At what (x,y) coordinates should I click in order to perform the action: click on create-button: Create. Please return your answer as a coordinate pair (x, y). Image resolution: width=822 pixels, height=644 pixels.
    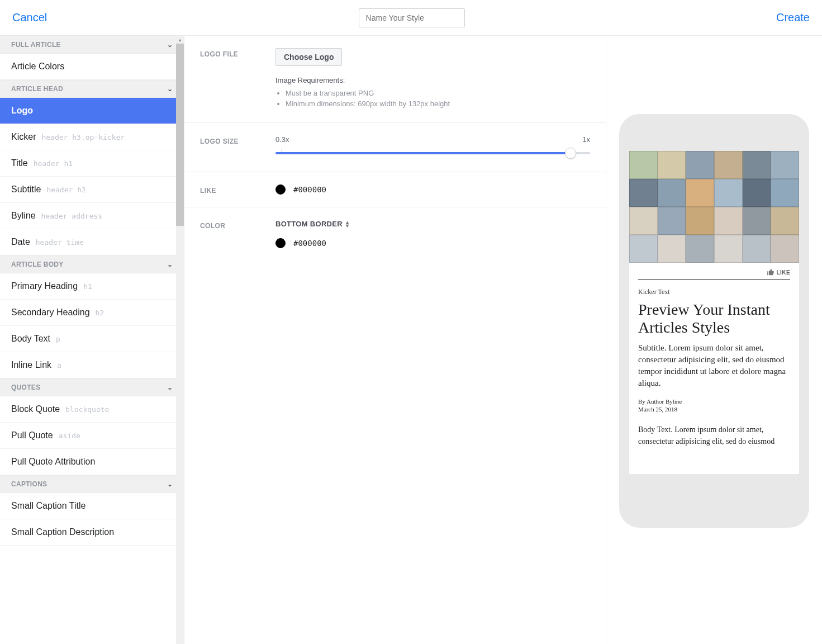
    Looking at the image, I should click on (793, 18).